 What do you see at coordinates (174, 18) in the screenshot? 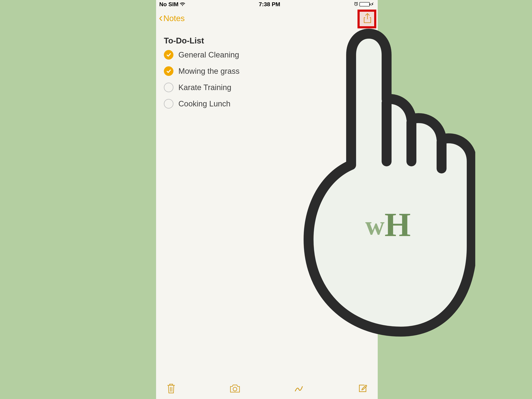
I see `back-label: Notes` at bounding box center [174, 18].